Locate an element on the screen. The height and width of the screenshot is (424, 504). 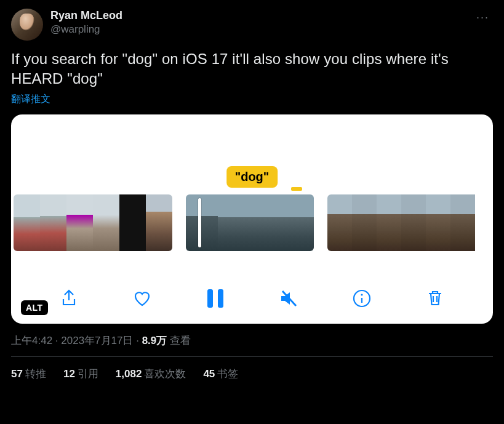
pause-icon is located at coordinates (215, 298).